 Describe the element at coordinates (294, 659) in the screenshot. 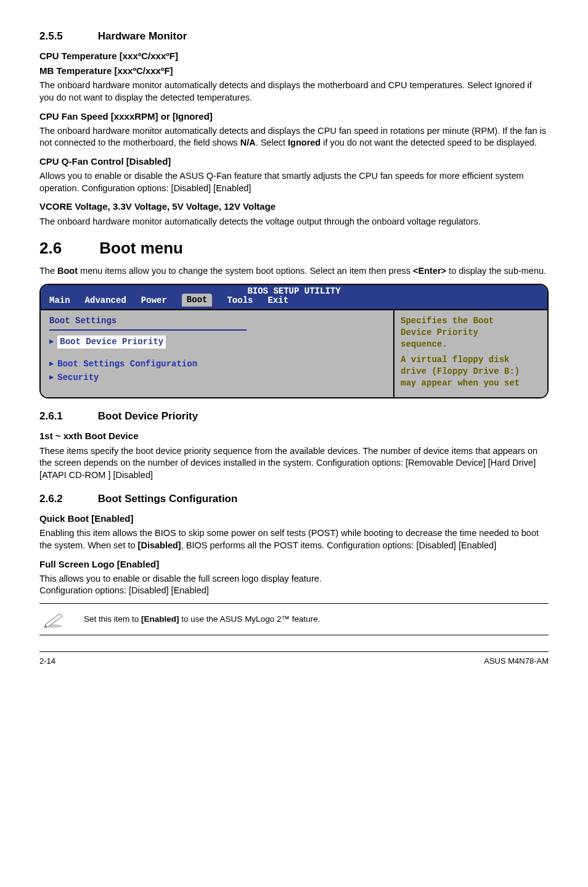

I see `page-footer: 2-14 ASUS M4N78-AM` at that location.